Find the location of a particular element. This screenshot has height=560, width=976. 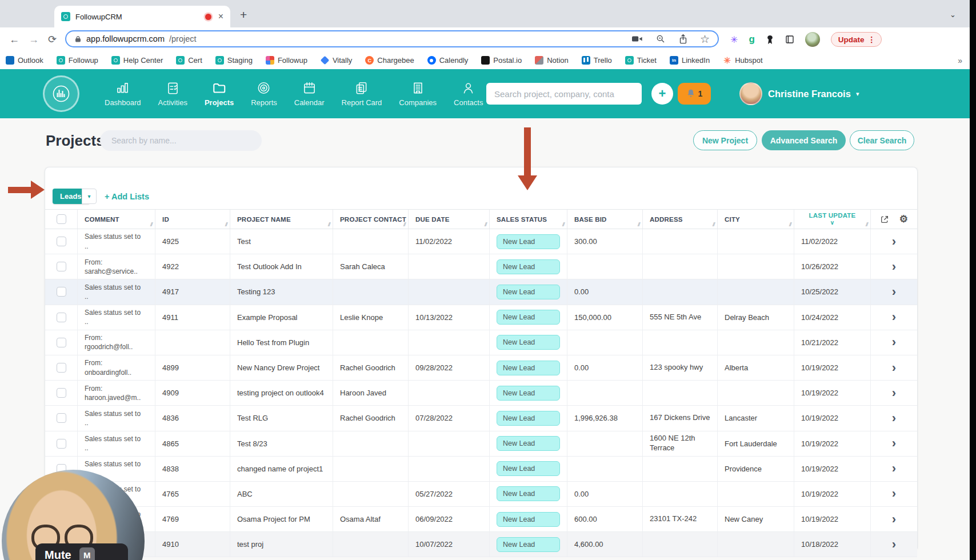

pin-extension-icon is located at coordinates (770, 40).